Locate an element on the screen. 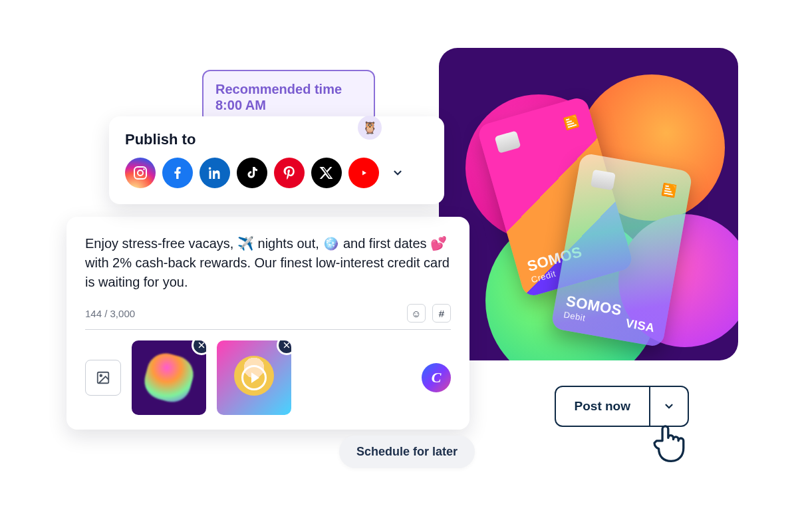 The image size is (798, 532). character-count: 144 / 3,000 is located at coordinates (110, 314).